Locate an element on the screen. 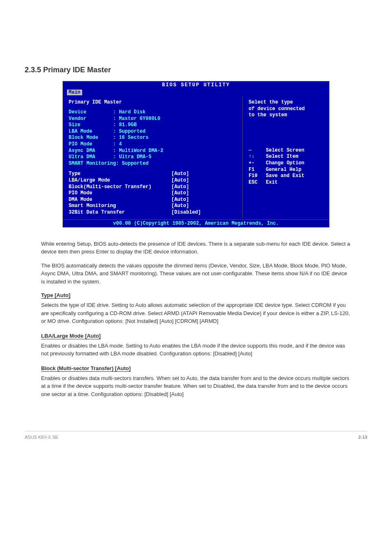  nav-row: +- Change Option is located at coordinates (286, 164).